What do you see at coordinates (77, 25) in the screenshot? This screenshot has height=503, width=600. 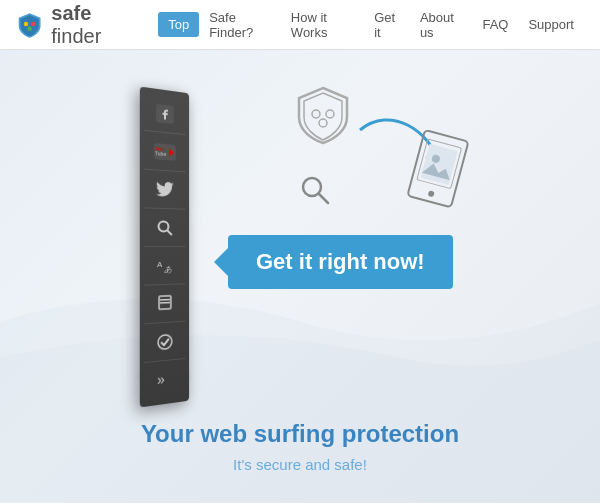 I see `logo: safe finder` at bounding box center [77, 25].